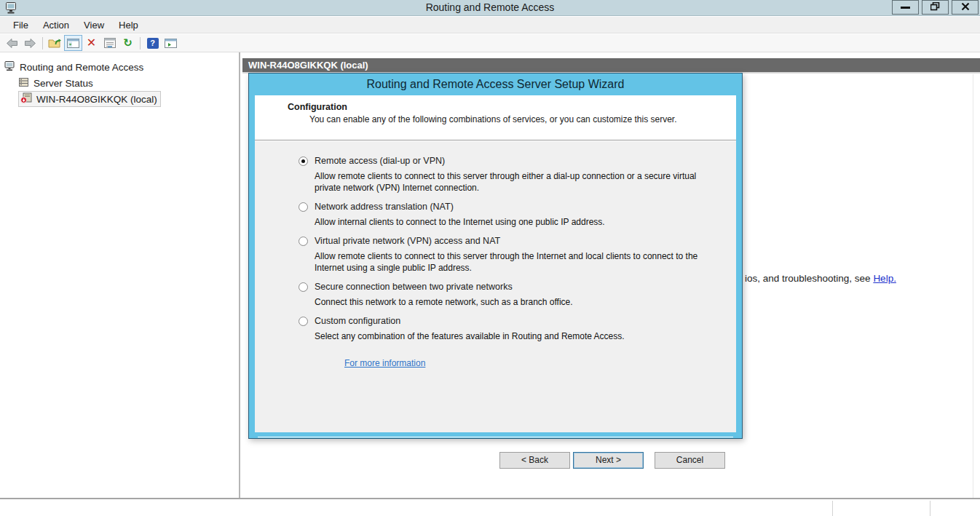 This screenshot has width=980, height=516. What do you see at coordinates (94, 25) in the screenshot?
I see `menu-view: View` at bounding box center [94, 25].